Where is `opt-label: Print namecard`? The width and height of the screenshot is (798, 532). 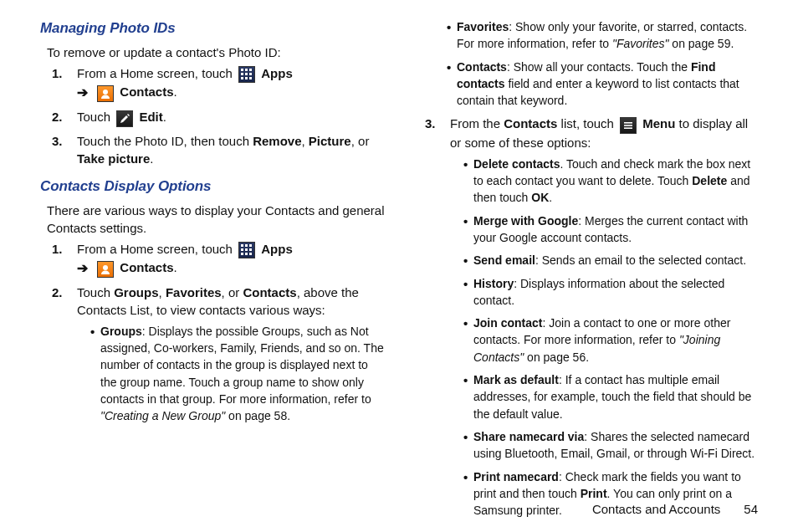 opt-label: Print namecard is located at coordinates (516, 477).